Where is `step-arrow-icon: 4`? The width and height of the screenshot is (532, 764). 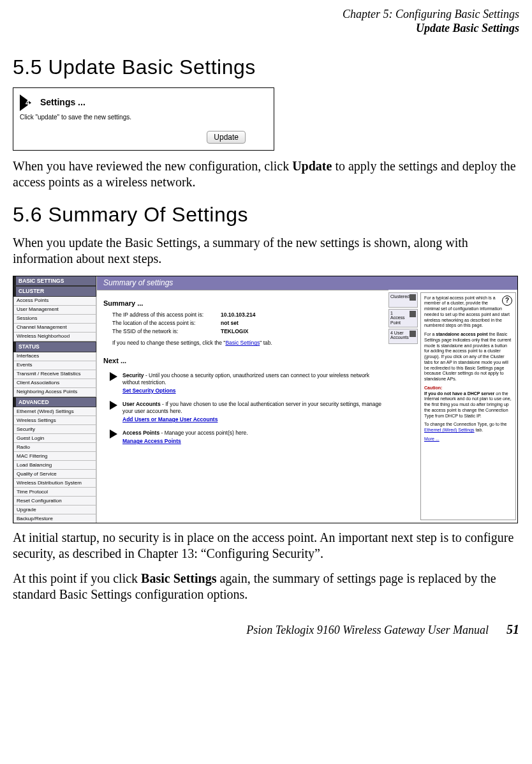
step-arrow-icon: 4 is located at coordinates (28, 103).